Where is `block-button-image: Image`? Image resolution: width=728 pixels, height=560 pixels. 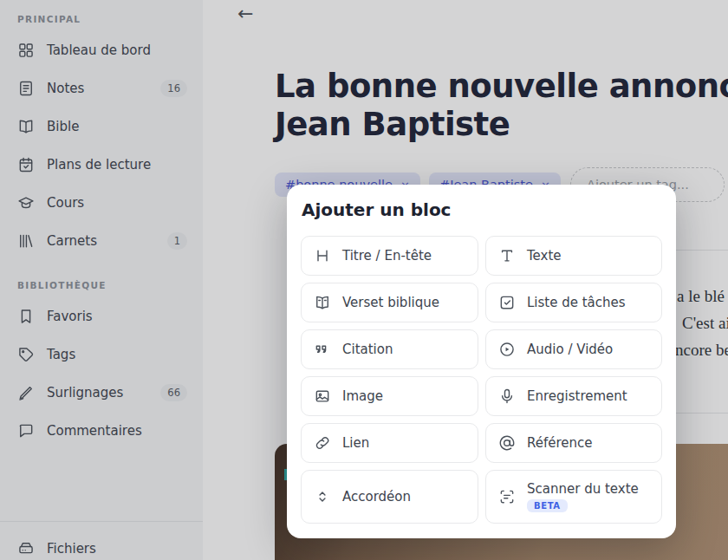 block-button-image: Image is located at coordinates (390, 396).